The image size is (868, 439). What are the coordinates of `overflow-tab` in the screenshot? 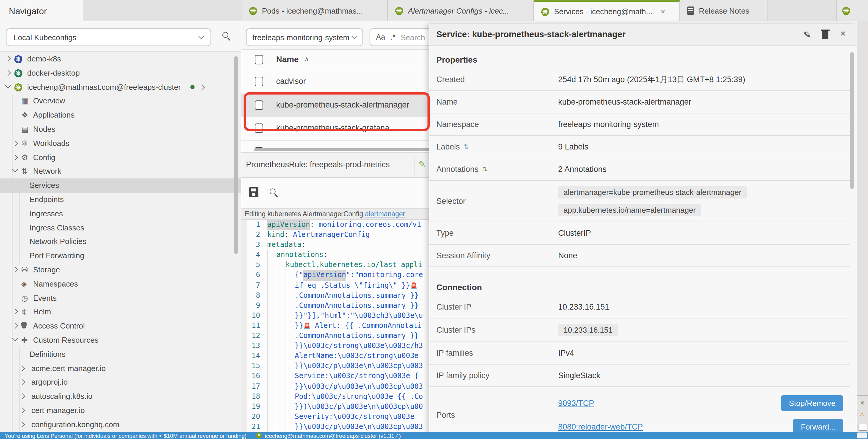 It's located at (852, 11).